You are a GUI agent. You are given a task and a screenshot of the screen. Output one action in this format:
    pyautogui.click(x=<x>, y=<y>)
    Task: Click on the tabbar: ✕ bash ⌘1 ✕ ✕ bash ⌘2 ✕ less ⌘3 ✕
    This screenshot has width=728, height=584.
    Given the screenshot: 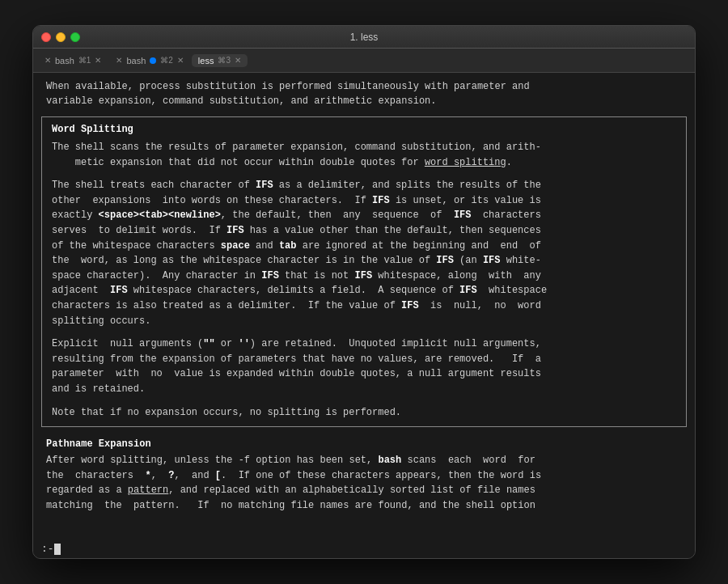 What is the action you would take?
    pyautogui.click(x=364, y=61)
    